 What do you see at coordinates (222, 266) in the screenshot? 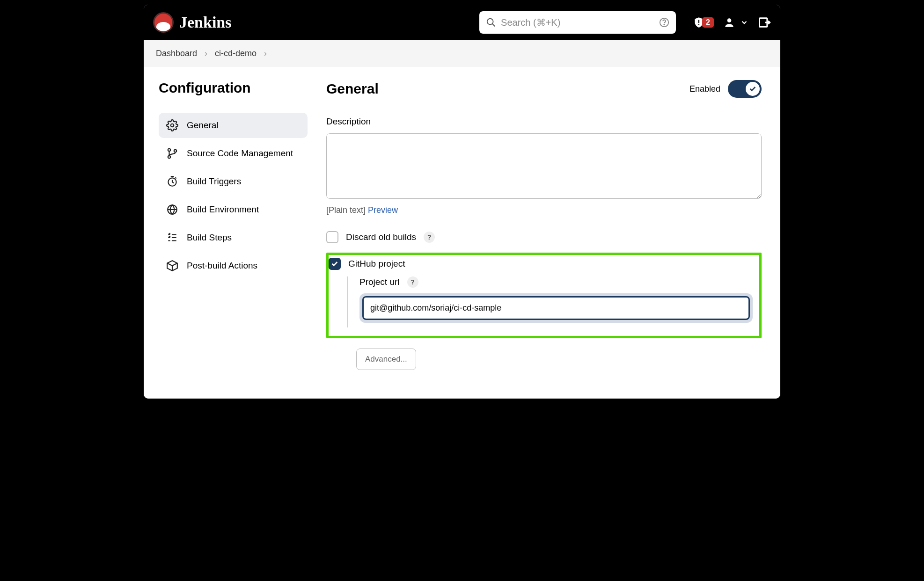
I see `sidebar-item-label: Post-build Actions` at bounding box center [222, 266].